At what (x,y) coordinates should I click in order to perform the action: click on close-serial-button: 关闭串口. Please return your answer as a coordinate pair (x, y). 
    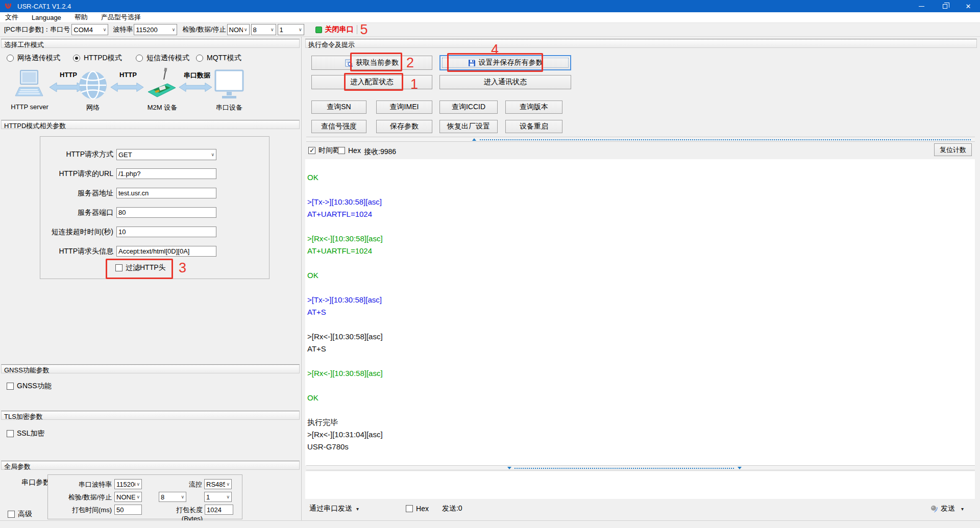
    Looking at the image, I should click on (339, 30).